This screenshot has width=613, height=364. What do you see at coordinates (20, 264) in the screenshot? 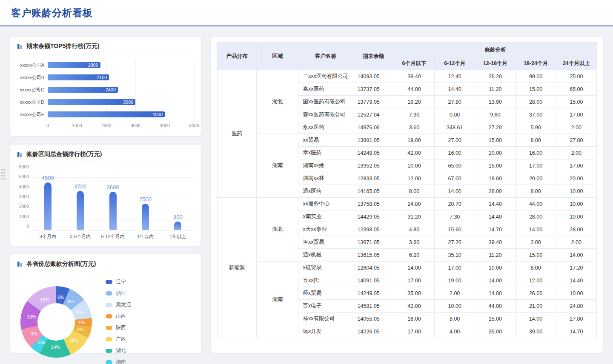
I see `bar-chart-icon` at bounding box center [20, 264].